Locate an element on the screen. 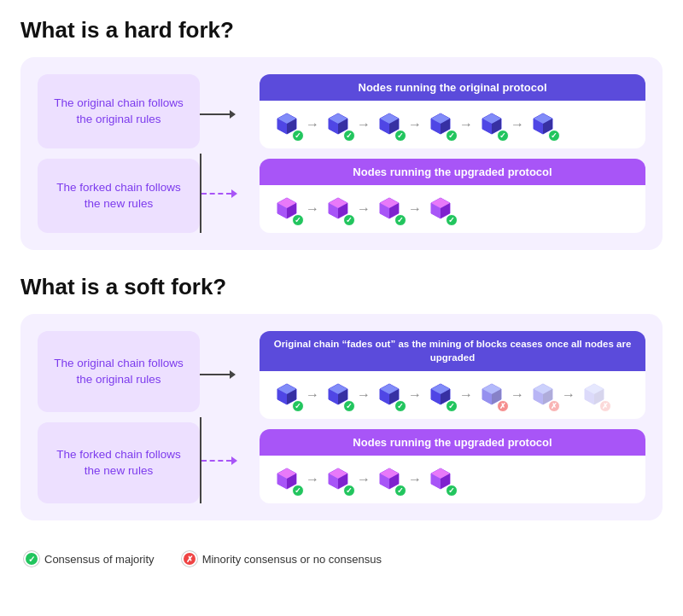 Image resolution: width=683 pixels, height=616 pixels. soft-fork-original-chain-header: Original chain “fades out” as the mining… is located at coordinates (452, 352).